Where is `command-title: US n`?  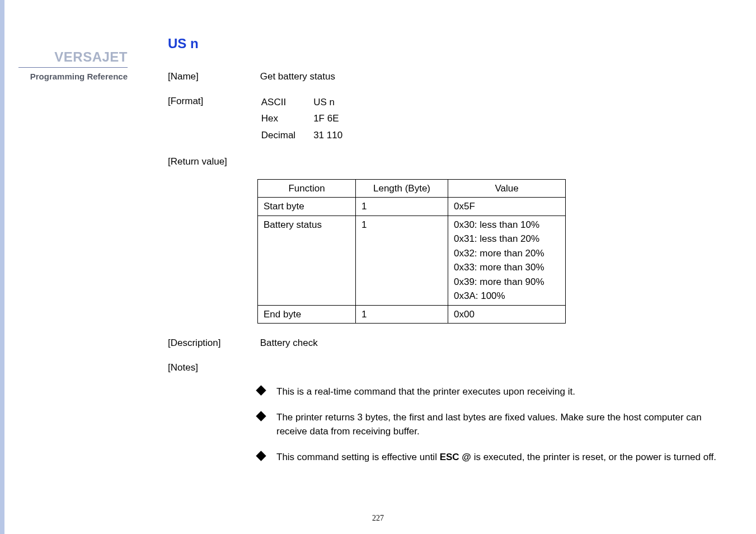 command-title: US n is located at coordinates (445, 44).